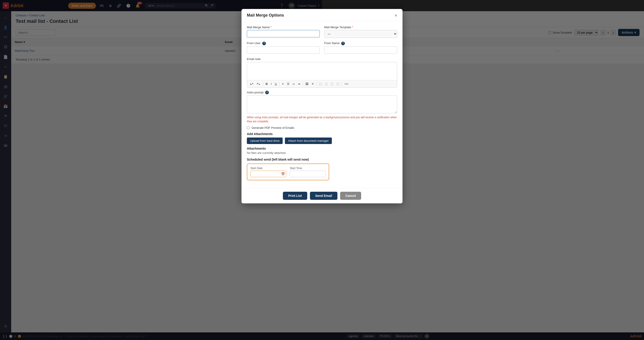  Describe the element at coordinates (284, 134) in the screenshot. I see `add-attachments-title: Add Attachments` at that location.